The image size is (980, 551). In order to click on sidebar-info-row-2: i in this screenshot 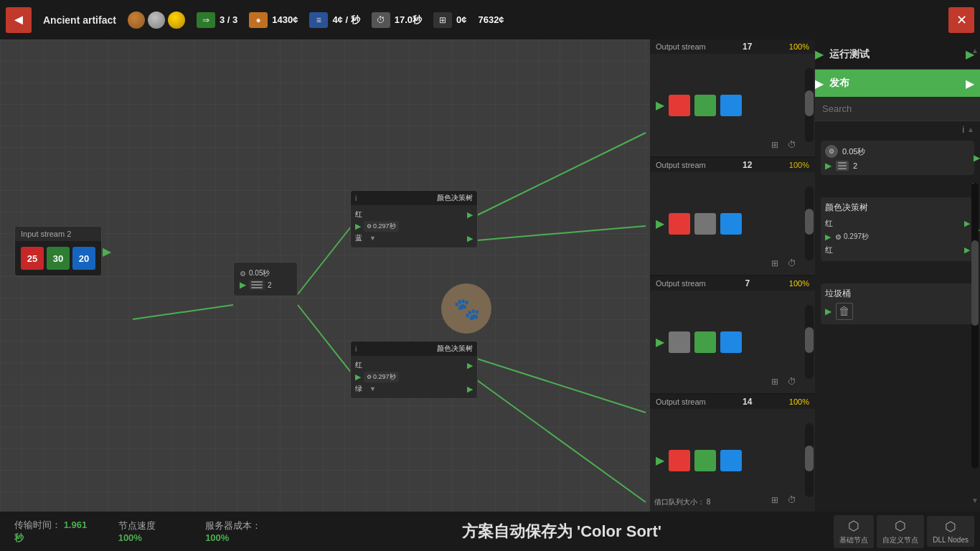, I will do `click(897, 187)`.